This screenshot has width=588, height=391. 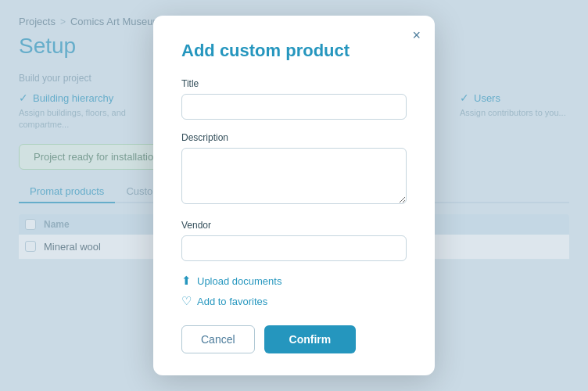 What do you see at coordinates (294, 51) in the screenshot?
I see `modal-title: Add custom product` at bounding box center [294, 51].